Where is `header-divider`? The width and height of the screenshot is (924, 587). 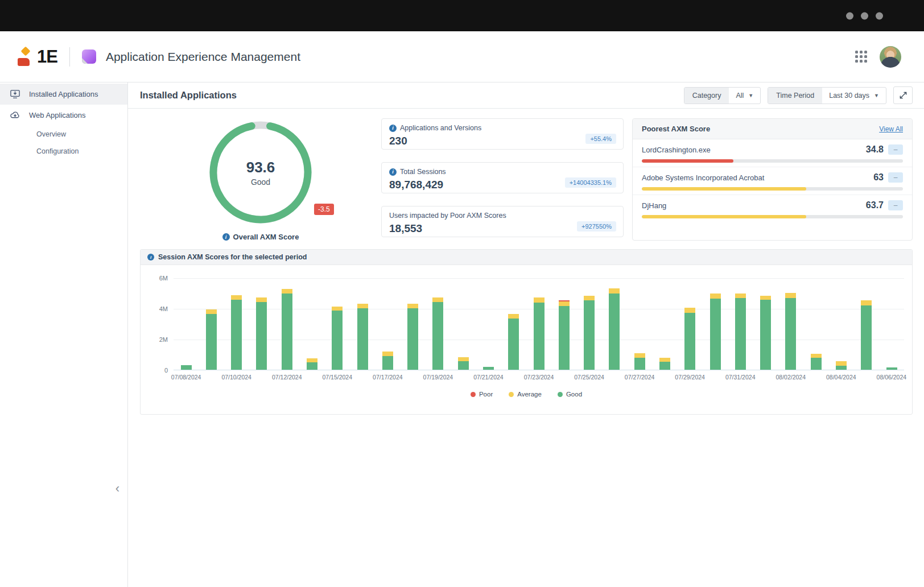 header-divider is located at coordinates (69, 57).